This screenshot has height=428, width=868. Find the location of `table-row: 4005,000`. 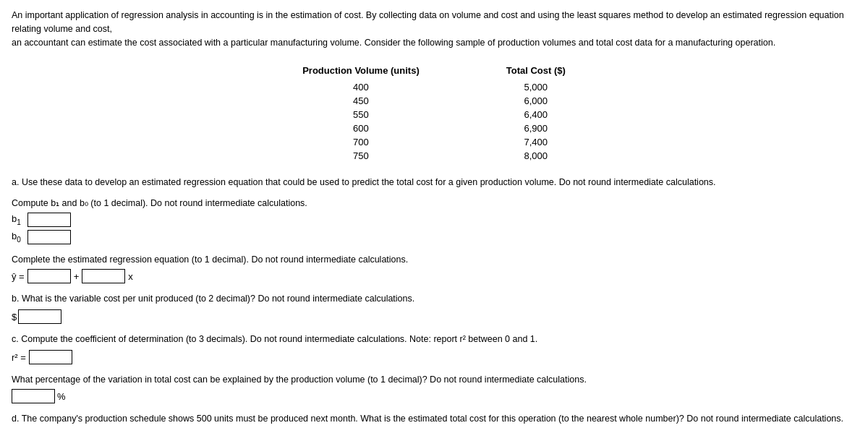

table-row: 4005,000 is located at coordinates (434, 87).